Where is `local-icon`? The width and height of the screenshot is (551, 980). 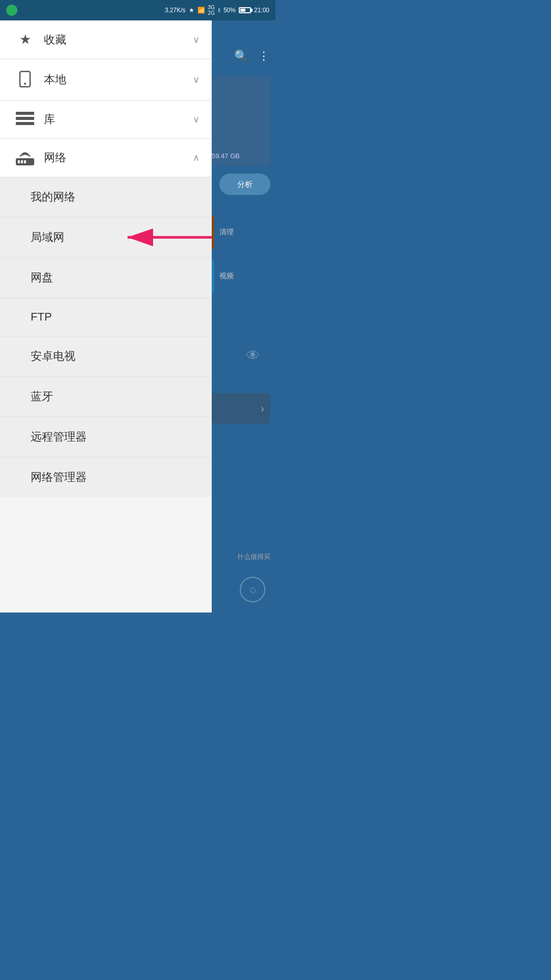 local-icon is located at coordinates (25, 80).